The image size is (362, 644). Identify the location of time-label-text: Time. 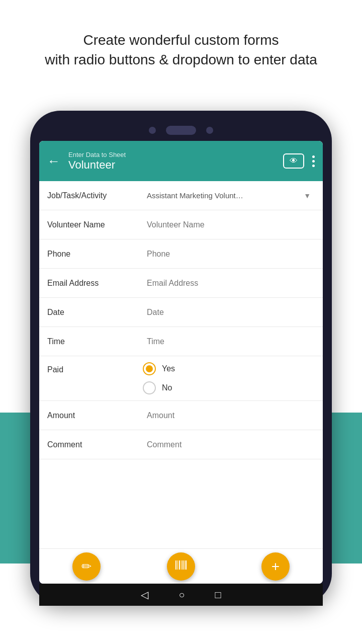
(56, 341).